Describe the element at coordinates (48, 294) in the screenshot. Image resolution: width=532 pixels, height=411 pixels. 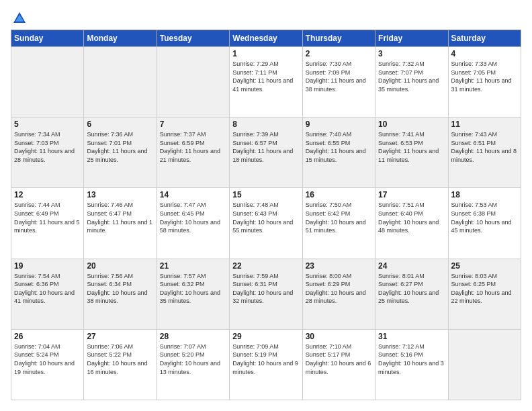
I see `calendar-cell: 19Sunrise: 7:54 AM Sunset: 6:36 PM Dayli…` at that location.